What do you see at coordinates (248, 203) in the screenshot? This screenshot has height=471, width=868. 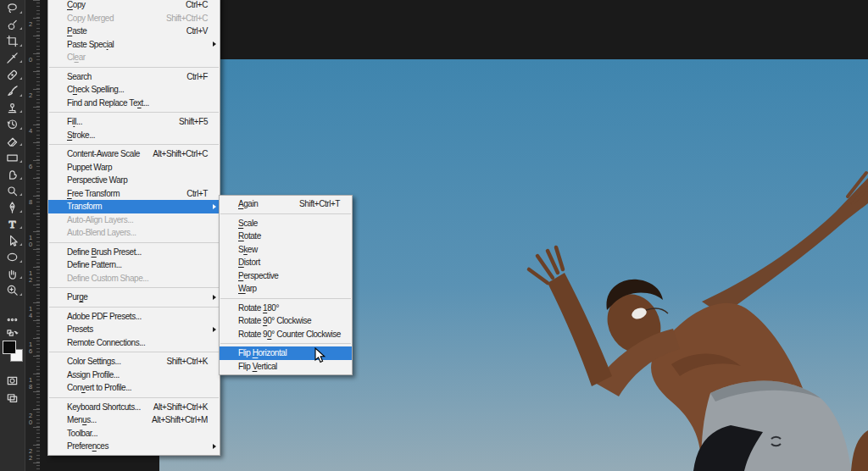 I see `menu-item-label: Again` at bounding box center [248, 203].